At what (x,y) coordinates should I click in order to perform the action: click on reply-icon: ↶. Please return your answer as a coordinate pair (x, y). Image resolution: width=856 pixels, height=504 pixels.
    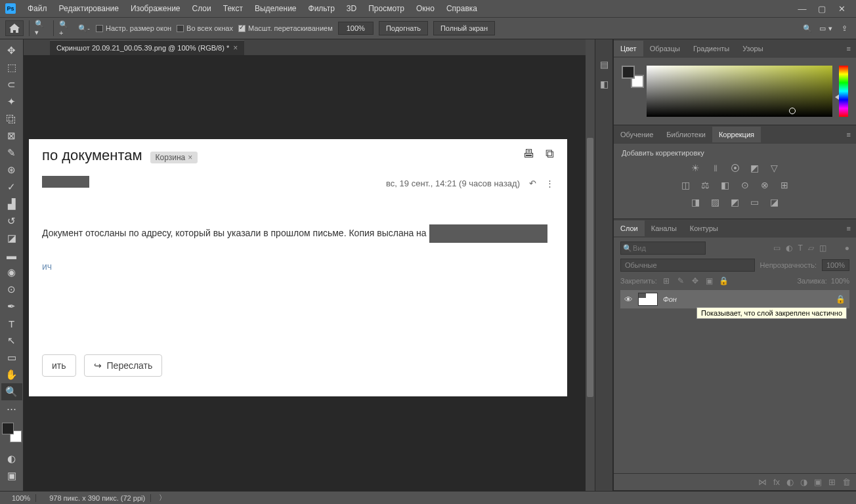
    Looking at the image, I should click on (533, 184).